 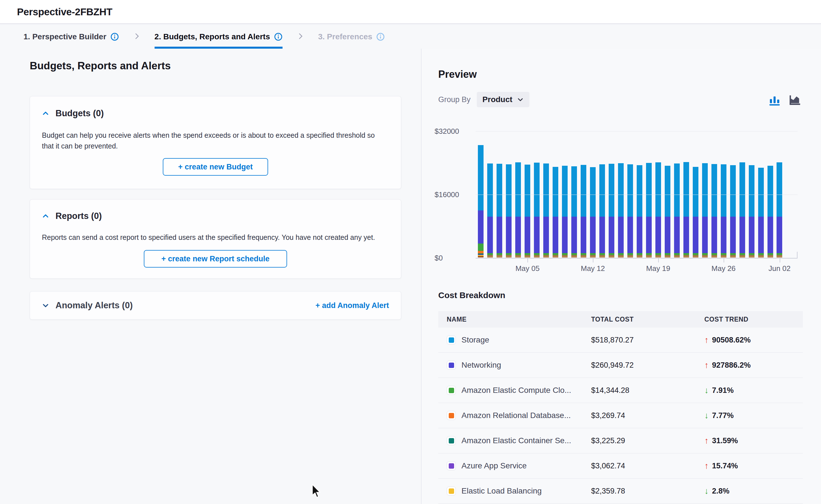 What do you see at coordinates (630, 194) in the screenshot?
I see `chart-bars` at bounding box center [630, 194].